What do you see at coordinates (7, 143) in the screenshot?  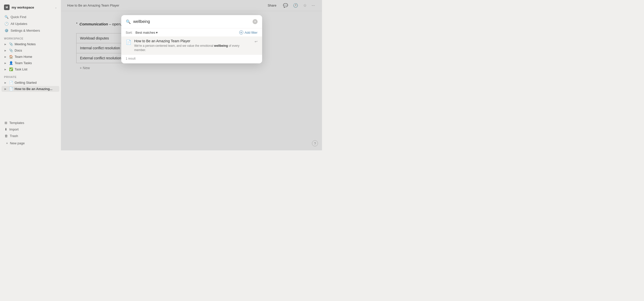 I see `plus-icon: +` at bounding box center [7, 143].